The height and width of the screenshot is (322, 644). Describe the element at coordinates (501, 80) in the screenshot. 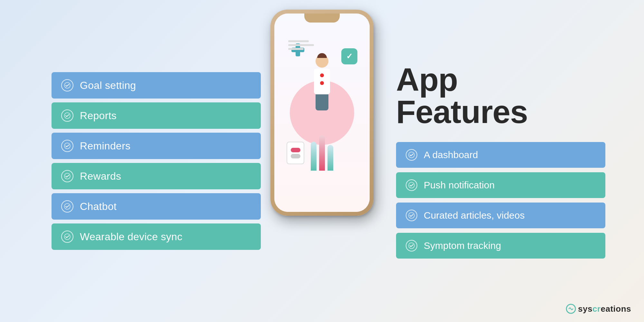

I see `app-title-line1: App` at that location.